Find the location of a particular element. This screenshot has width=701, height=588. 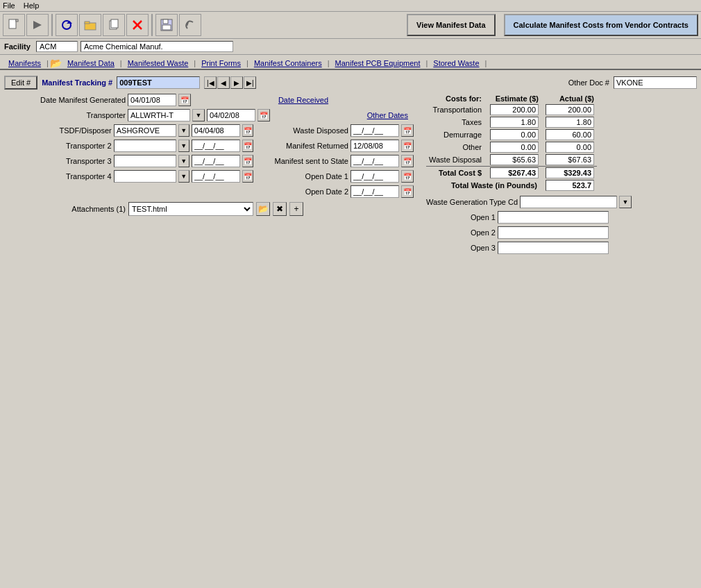

facility-name-input is located at coordinates (157, 47).